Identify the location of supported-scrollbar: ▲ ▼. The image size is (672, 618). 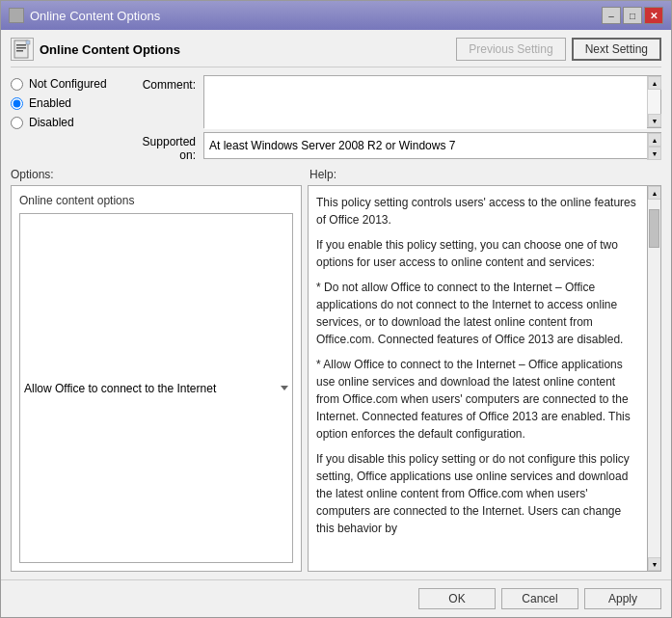
(654, 147).